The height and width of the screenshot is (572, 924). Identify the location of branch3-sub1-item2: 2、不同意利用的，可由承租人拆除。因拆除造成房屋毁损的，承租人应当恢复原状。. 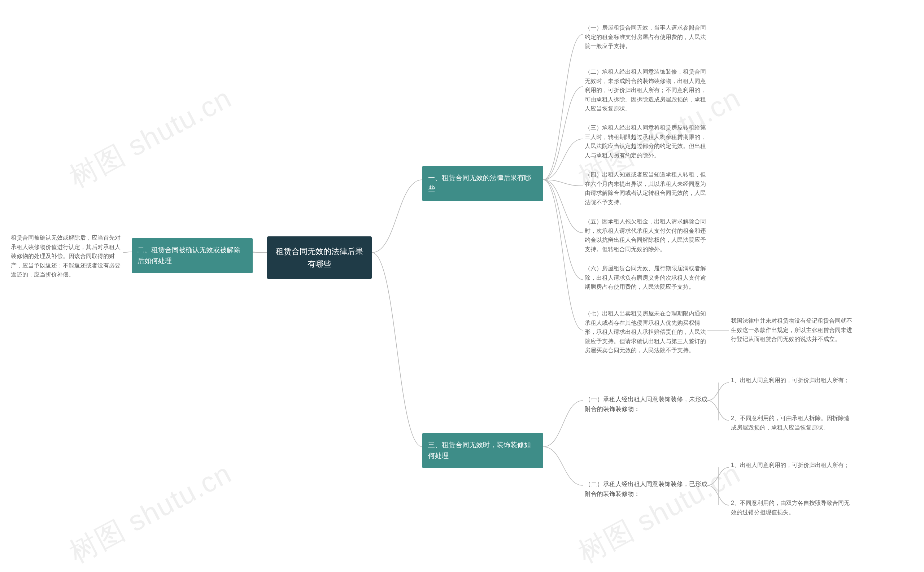
(792, 423).